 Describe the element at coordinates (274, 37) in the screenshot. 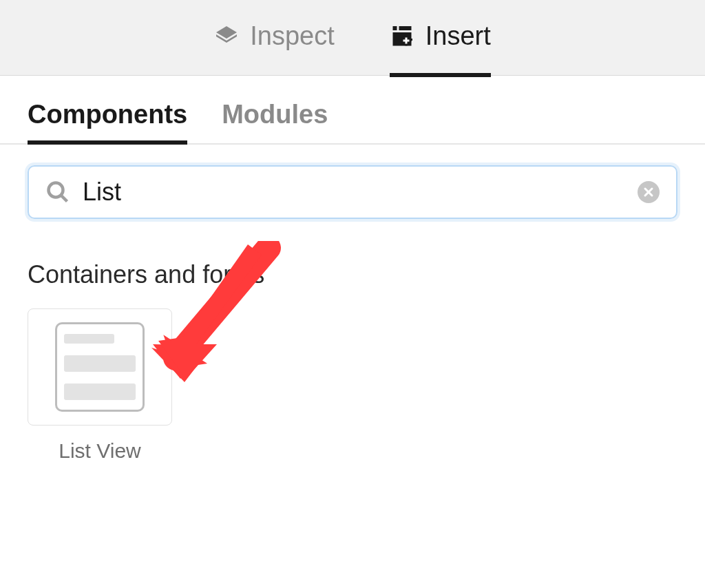

I see `tab-inspect: Inspect` at that location.